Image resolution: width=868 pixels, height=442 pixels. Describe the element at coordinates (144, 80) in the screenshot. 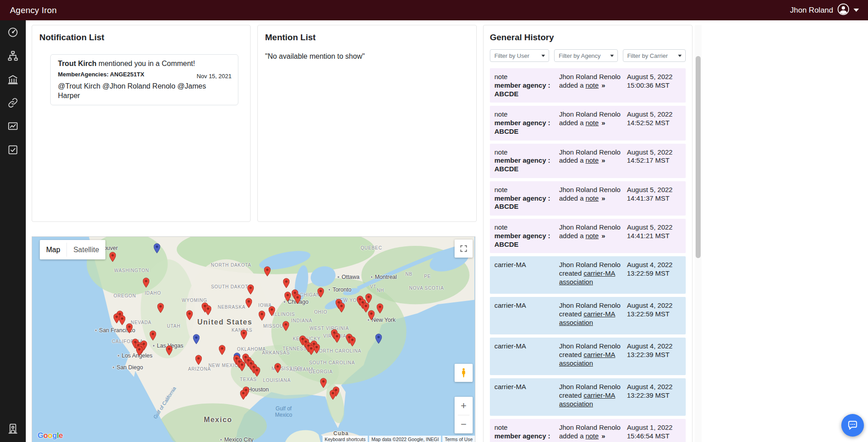

I see `notification-item: Trout Kirch mentioned you in a Comment! …` at that location.